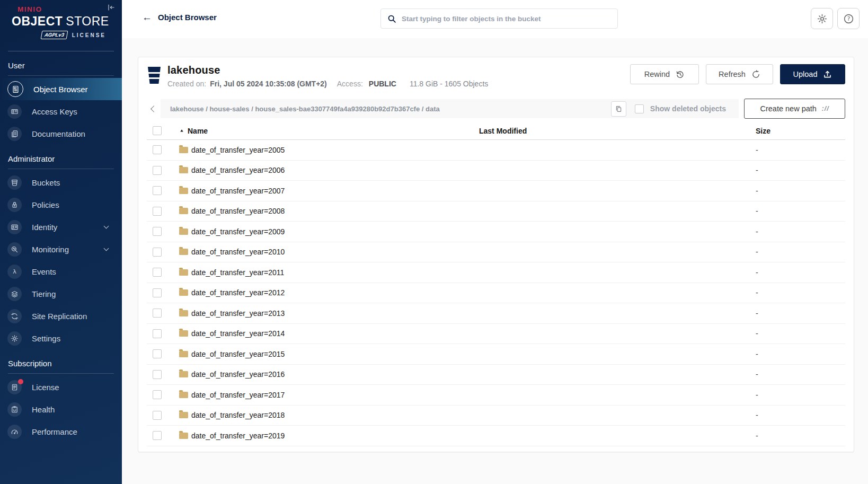  I want to click on sidebar-item-license: License, so click(61, 387).